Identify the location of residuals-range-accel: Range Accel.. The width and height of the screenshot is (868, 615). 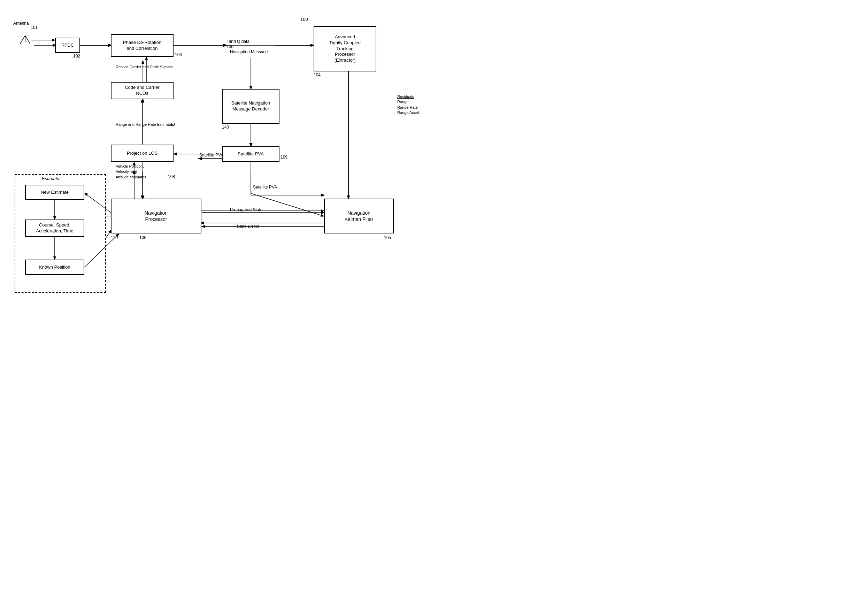
(409, 113).